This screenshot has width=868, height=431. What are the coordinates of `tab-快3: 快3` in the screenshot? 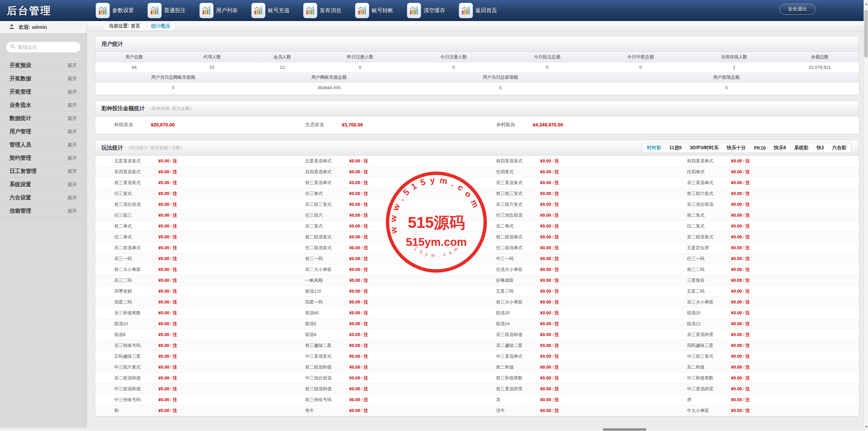 It's located at (820, 148).